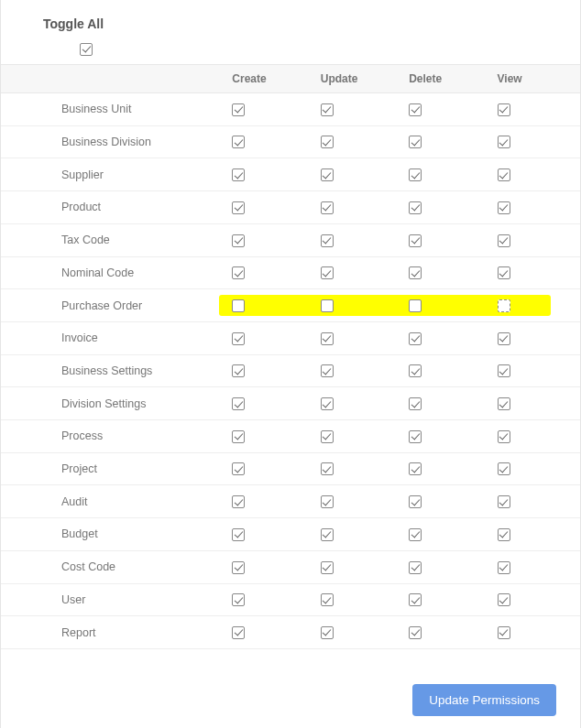  I want to click on table-row: Audit, so click(290, 502).